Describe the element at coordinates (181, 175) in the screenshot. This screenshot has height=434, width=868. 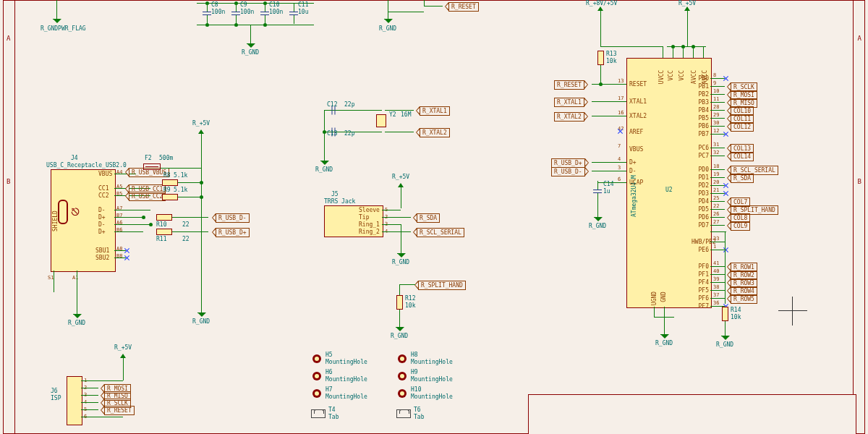
I see `val-r8: 5.1k` at that location.